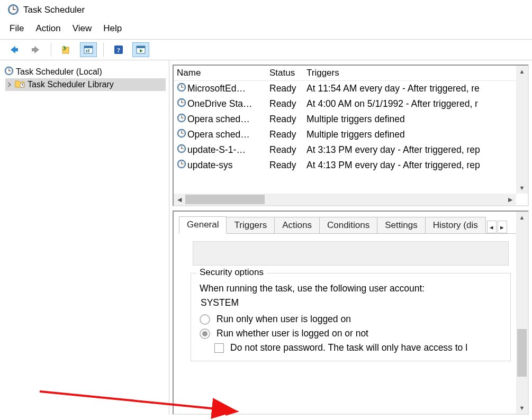 This screenshot has height=420, width=532. I want to click on tab-strip: General Triggers Actions Conditions Sett…, so click(350, 222).